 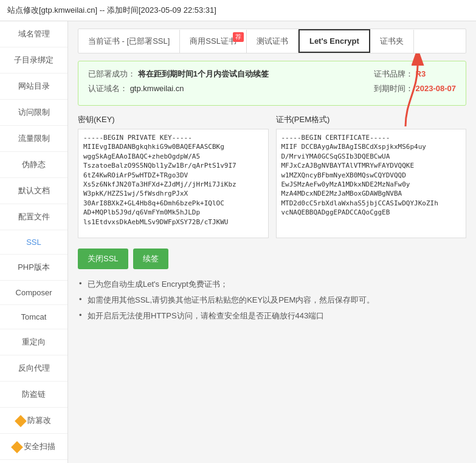 I want to click on tab-commercial-ssl: 商用SSL证书荐, so click(x=213, y=41).